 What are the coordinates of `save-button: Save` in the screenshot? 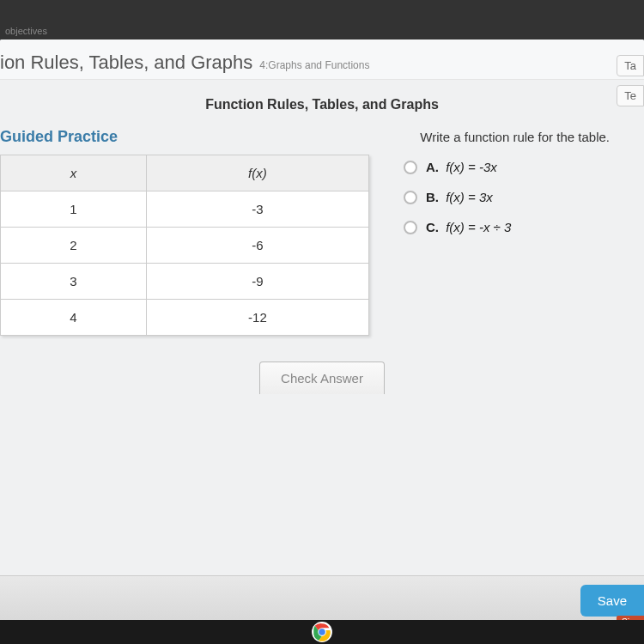 It's located at (612, 601).